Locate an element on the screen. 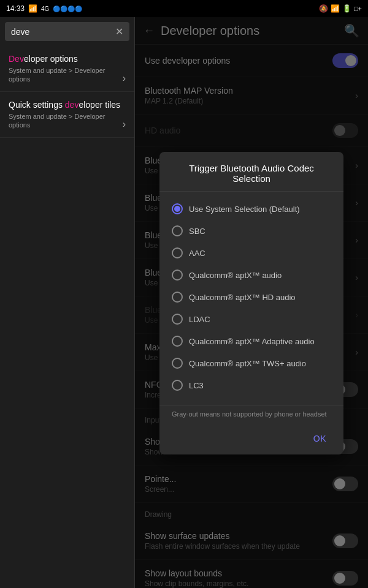  result-title-quick-settings: Quick settings developer tiles is located at coordinates (67, 105).